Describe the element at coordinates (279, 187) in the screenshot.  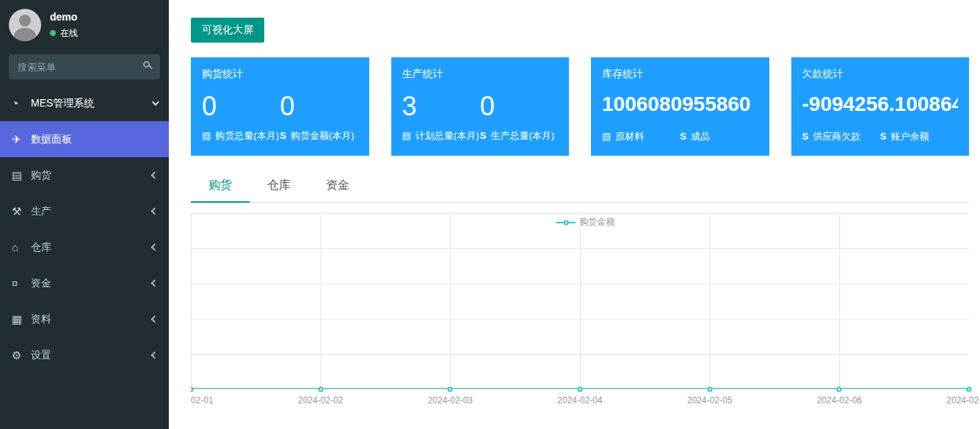
I see `tab-warehouse: 仓库` at that location.